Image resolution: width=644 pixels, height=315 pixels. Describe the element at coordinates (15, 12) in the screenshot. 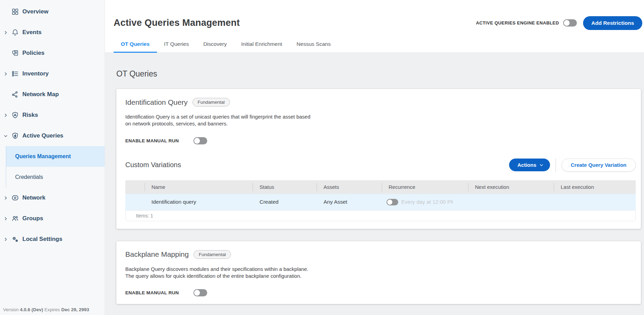

I see `overview-icon` at that location.